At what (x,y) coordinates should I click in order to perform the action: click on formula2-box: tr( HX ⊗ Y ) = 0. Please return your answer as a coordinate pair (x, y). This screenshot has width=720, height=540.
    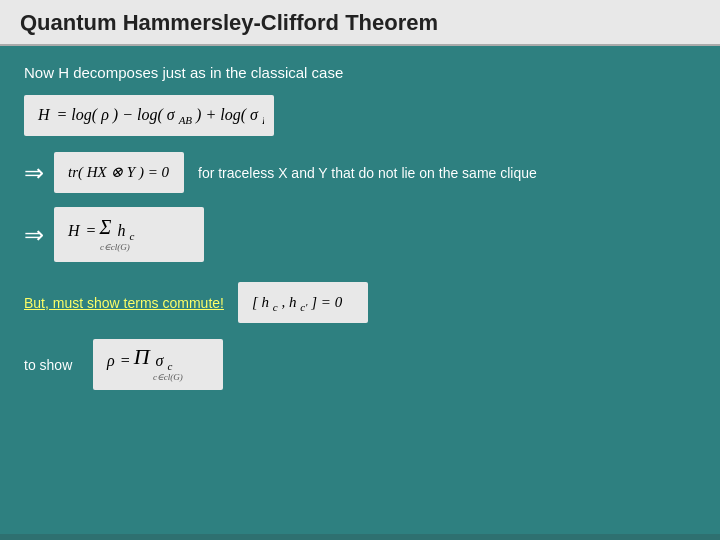
    Looking at the image, I should click on (119, 172).